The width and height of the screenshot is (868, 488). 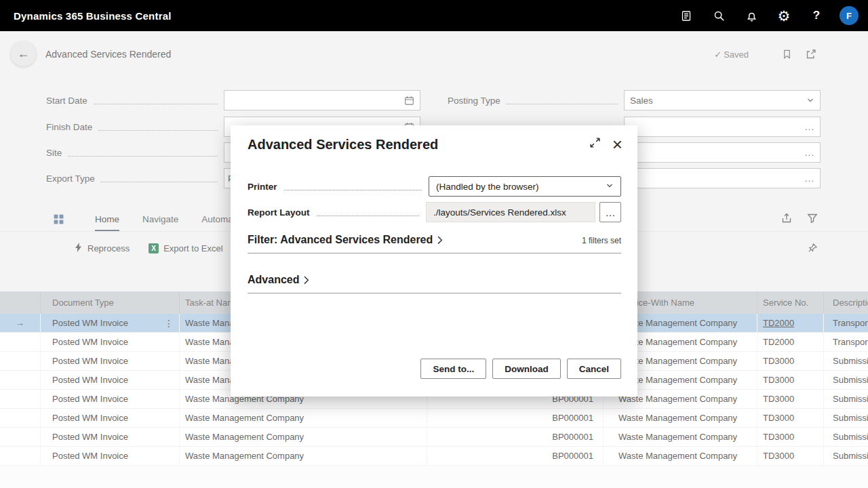 What do you see at coordinates (816, 16) in the screenshot?
I see `help-icon: ?` at bounding box center [816, 16].